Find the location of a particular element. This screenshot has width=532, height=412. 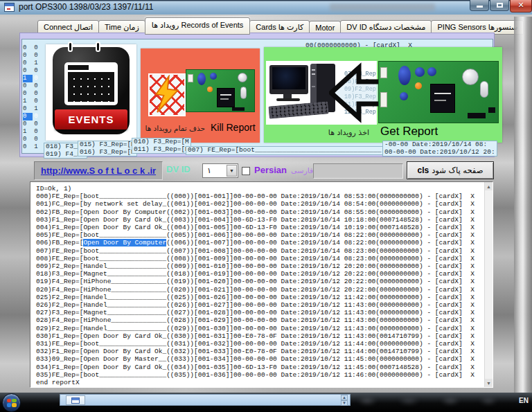

log-row: 009)F2_Rep=[Handel_______________((009))… is located at coordinates (265, 266).